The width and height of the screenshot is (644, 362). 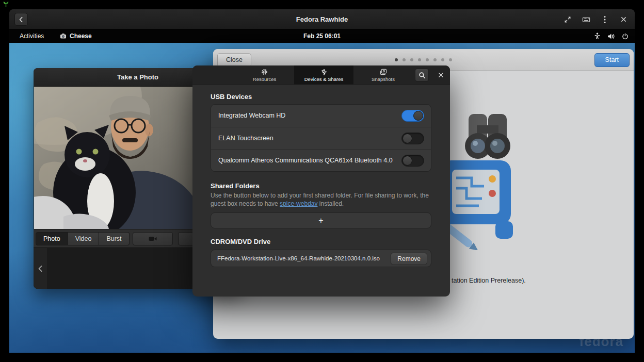 I want to click on description-line2-prefix: guest box needs to have, so click(x=245, y=204).